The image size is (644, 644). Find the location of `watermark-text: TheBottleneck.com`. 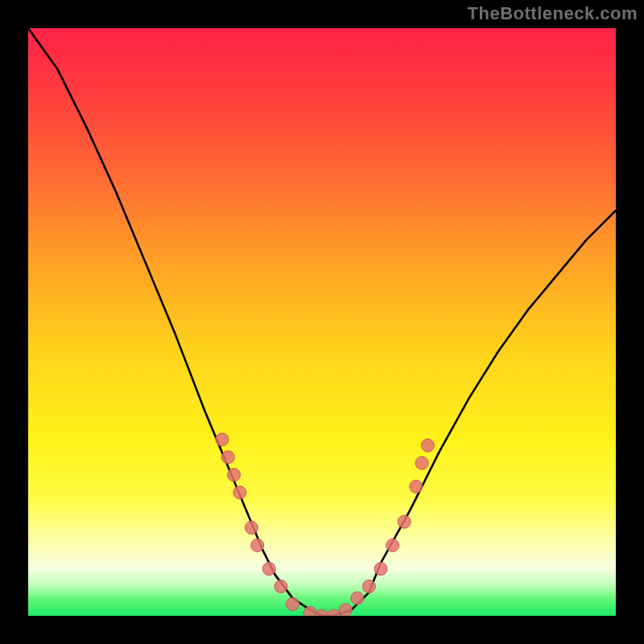

watermark-text: TheBottleneck.com is located at coordinates (552, 14).